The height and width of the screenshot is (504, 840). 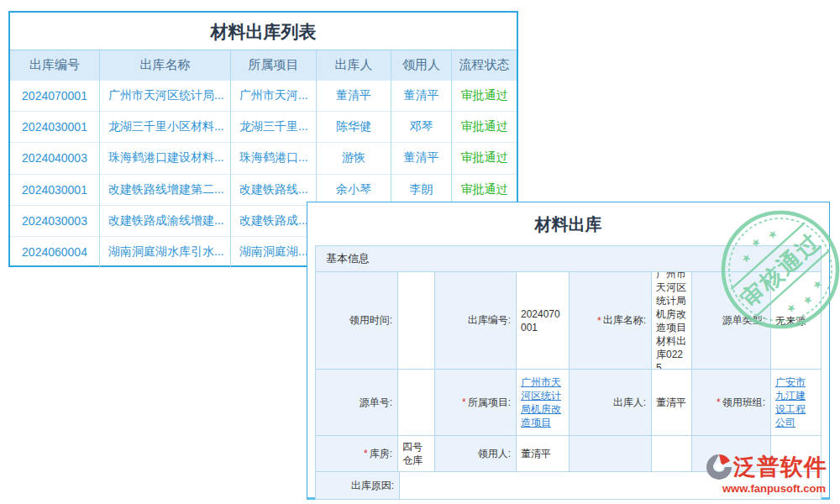 I want to click on field-value-receive-team-link: 广安市九江建设工程公司, so click(x=795, y=402).